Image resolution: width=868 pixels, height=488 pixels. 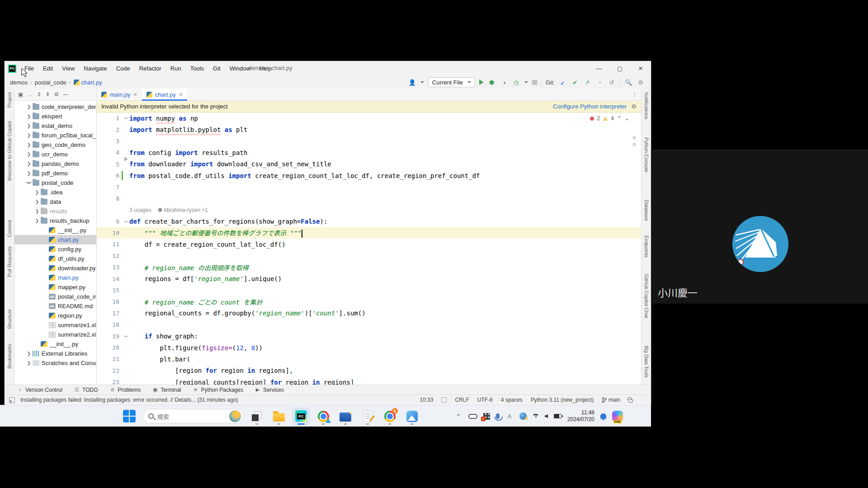 I want to click on code-line-5: 5from downloader import download_csv_and…, so click(x=369, y=164).